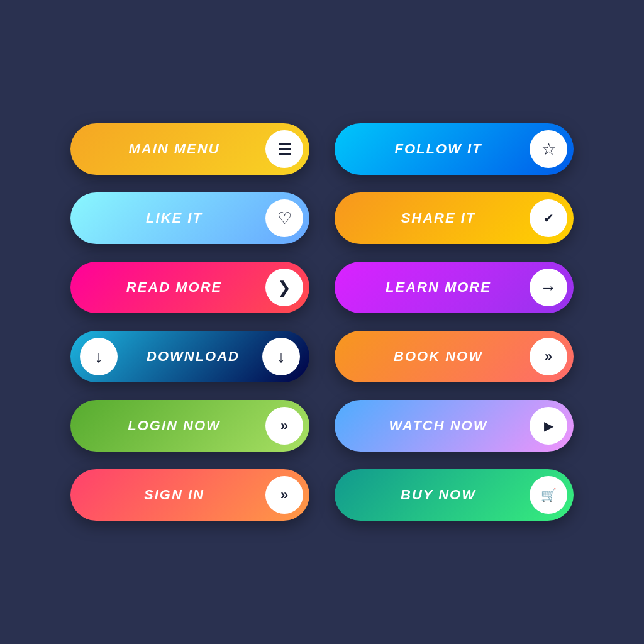  Describe the element at coordinates (441, 149) in the screenshot. I see `follow-it-label: FOLLOW IT` at that location.